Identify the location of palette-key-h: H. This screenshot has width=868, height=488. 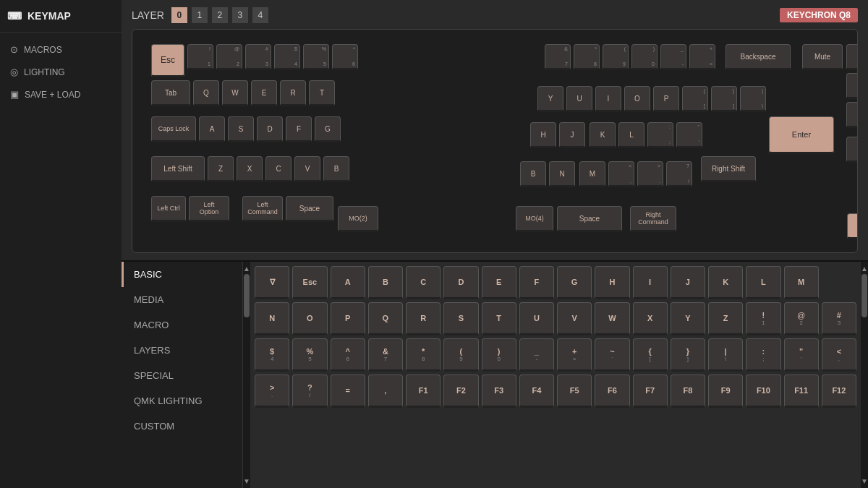
(612, 283).